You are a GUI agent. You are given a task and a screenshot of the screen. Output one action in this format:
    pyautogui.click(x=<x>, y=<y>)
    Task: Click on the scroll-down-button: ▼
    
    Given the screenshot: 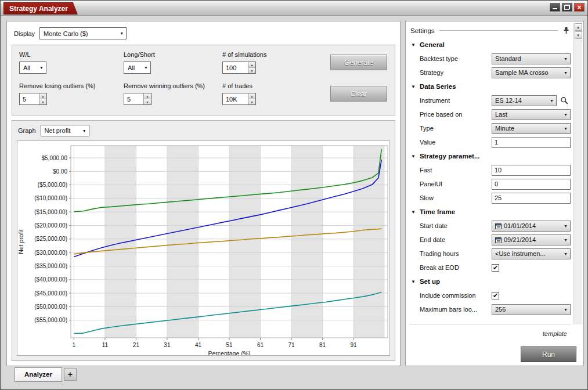 What is the action you would take?
    pyautogui.click(x=578, y=35)
    